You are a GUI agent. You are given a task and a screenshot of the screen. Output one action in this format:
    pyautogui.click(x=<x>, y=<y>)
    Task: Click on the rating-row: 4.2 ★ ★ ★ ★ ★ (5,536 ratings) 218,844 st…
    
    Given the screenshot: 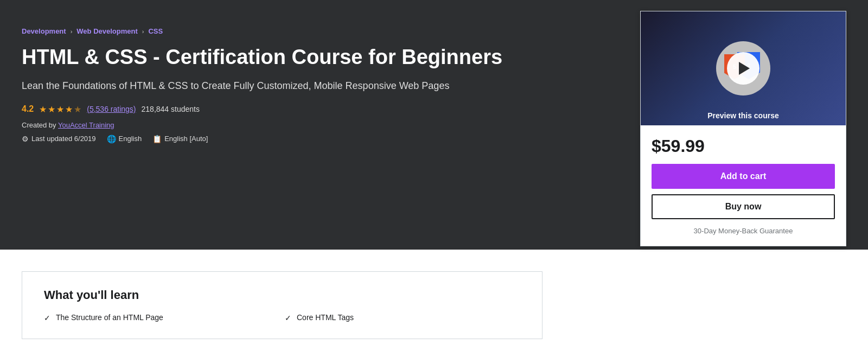 What is the action you would take?
    pyautogui.click(x=262, y=110)
    